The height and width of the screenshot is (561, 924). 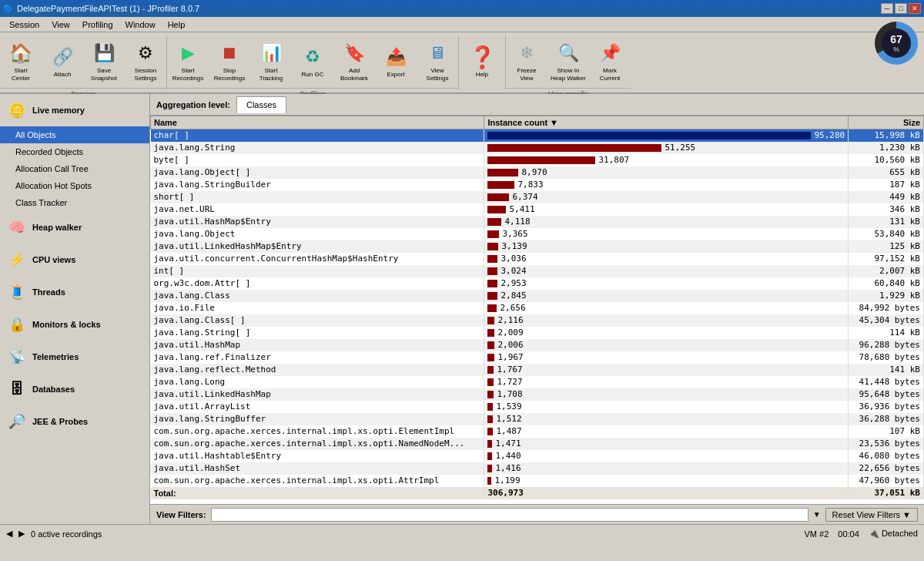 What do you see at coordinates (140, 25) in the screenshot?
I see `menu-window: Window` at bounding box center [140, 25].